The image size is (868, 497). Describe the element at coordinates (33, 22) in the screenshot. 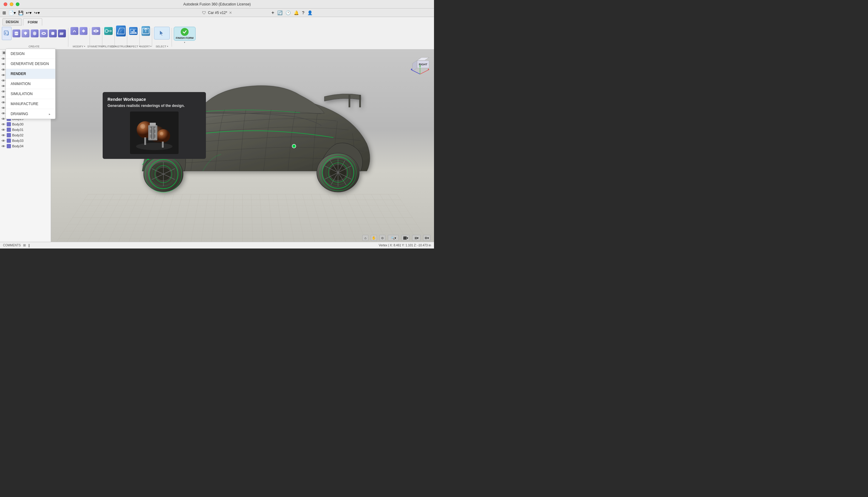

I see `form-tab: FORM` at that location.